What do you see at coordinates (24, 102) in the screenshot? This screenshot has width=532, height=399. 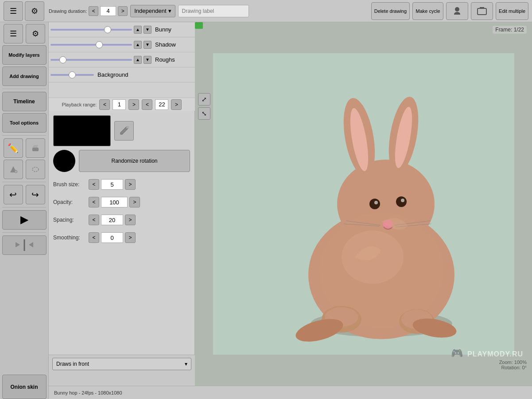 I see `timeline-label: Timeline` at bounding box center [24, 102].